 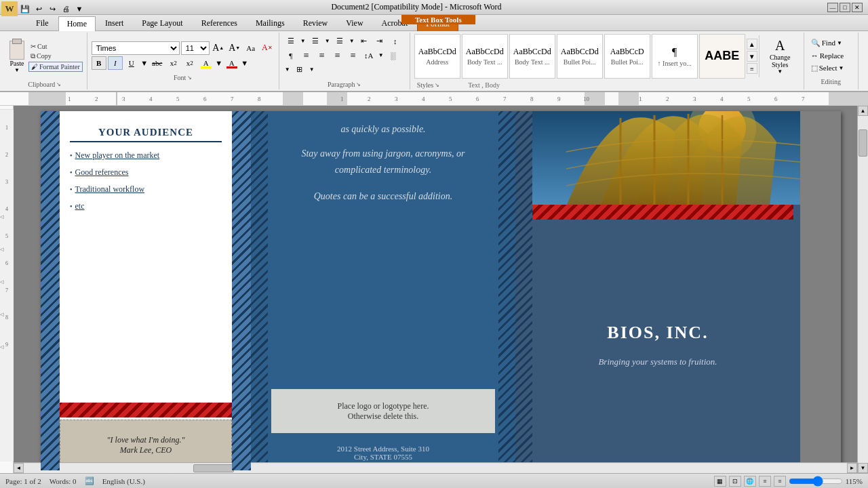 I want to click on customize-button: ▼, so click(x=79, y=9).